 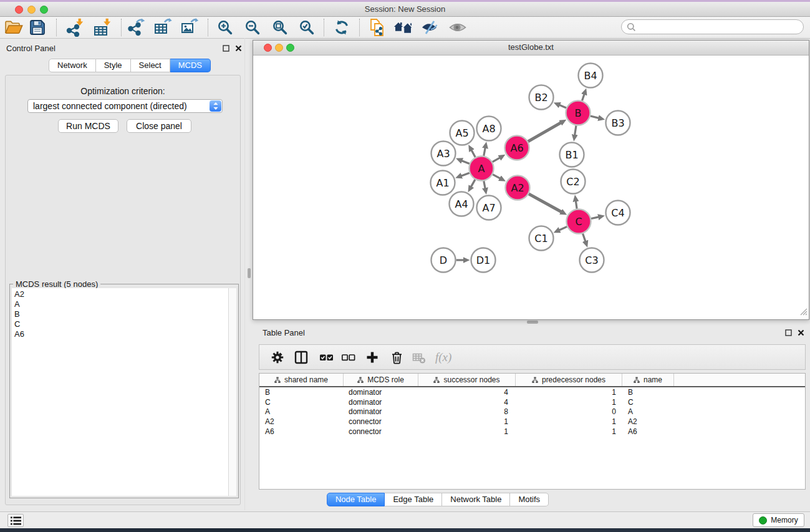 What do you see at coordinates (122, 314) in the screenshot?
I see `mcds-result-item: B` at bounding box center [122, 314].